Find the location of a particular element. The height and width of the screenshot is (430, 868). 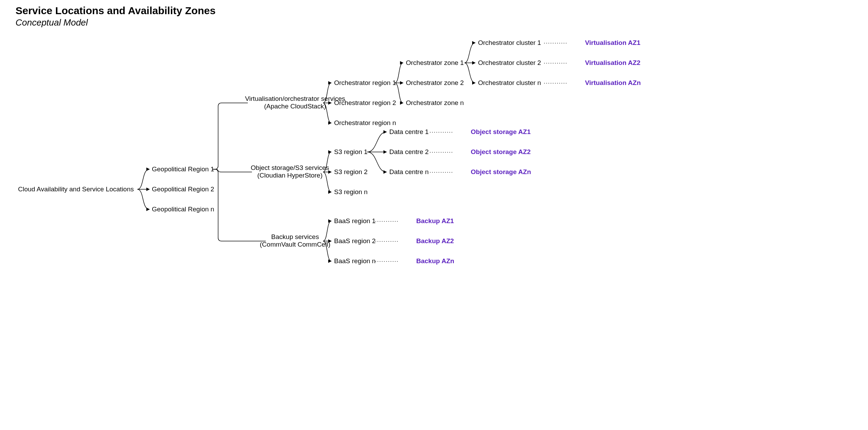

node-dc-2: Data centre 2 is located at coordinates (409, 152).